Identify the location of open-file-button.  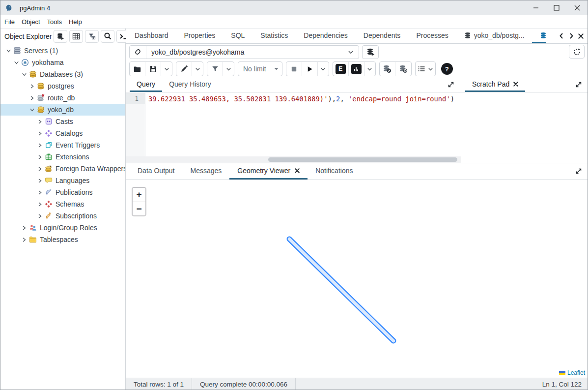
(138, 69).